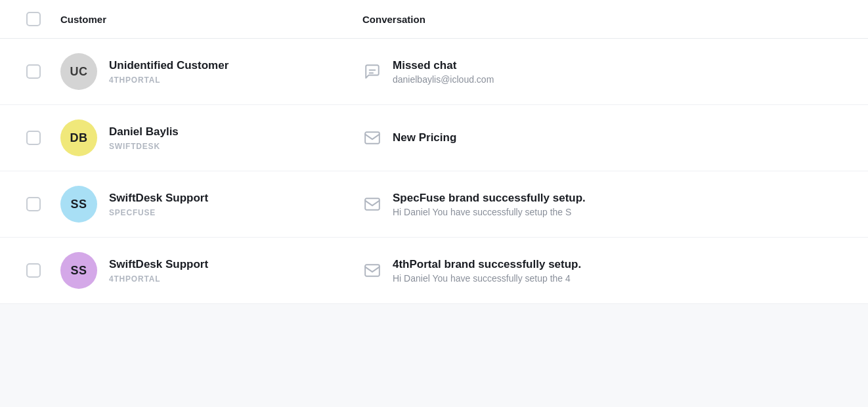  What do you see at coordinates (443, 72) in the screenshot?
I see `conv-info: Missed chat danielbaylis@icloud.com` at bounding box center [443, 72].